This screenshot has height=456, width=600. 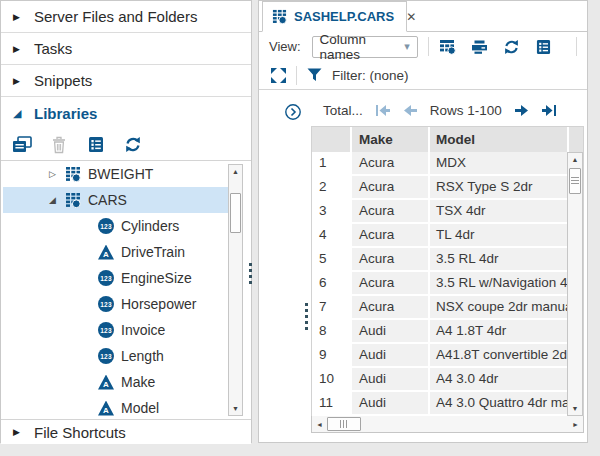 What do you see at coordinates (407, 46) in the screenshot?
I see `chevron-down-icon: ▾` at bounding box center [407, 46].